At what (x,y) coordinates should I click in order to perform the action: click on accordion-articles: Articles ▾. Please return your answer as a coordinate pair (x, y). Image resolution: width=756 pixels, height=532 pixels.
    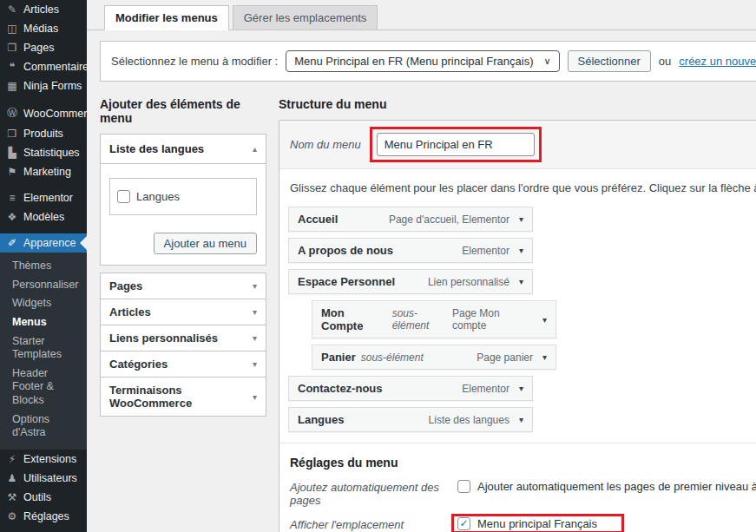
    Looking at the image, I should click on (183, 312).